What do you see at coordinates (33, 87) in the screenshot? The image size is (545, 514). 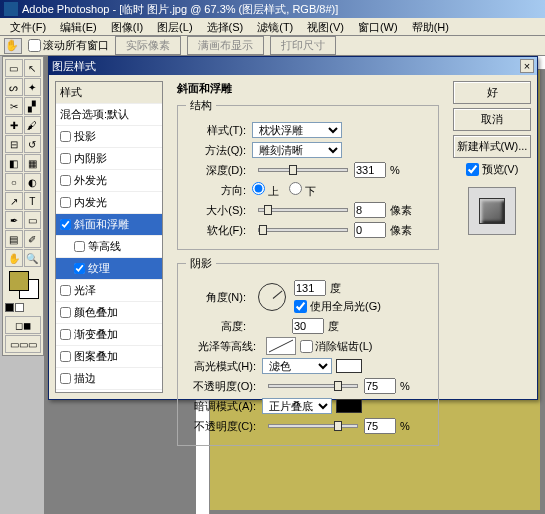 I see `wand-tool: ✦` at bounding box center [33, 87].